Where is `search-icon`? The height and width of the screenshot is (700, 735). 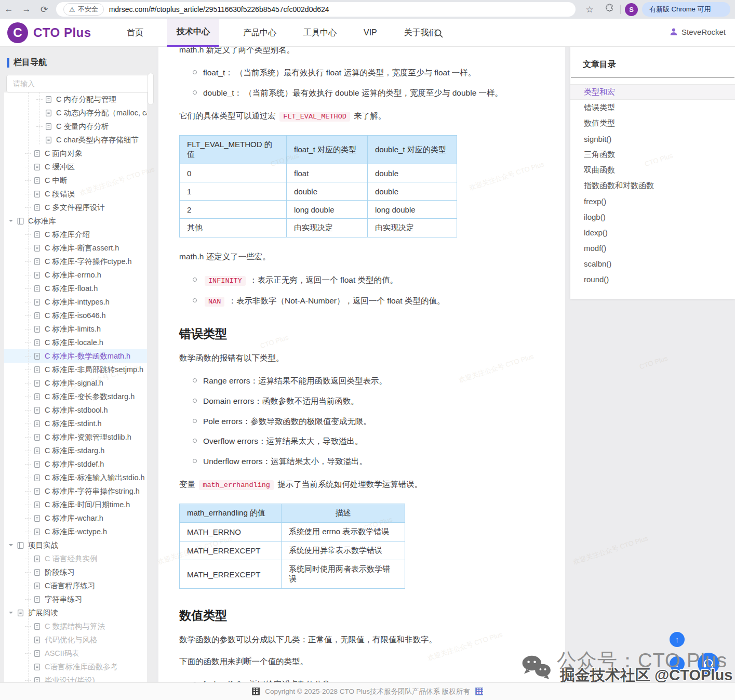
search-icon is located at coordinates (438, 33).